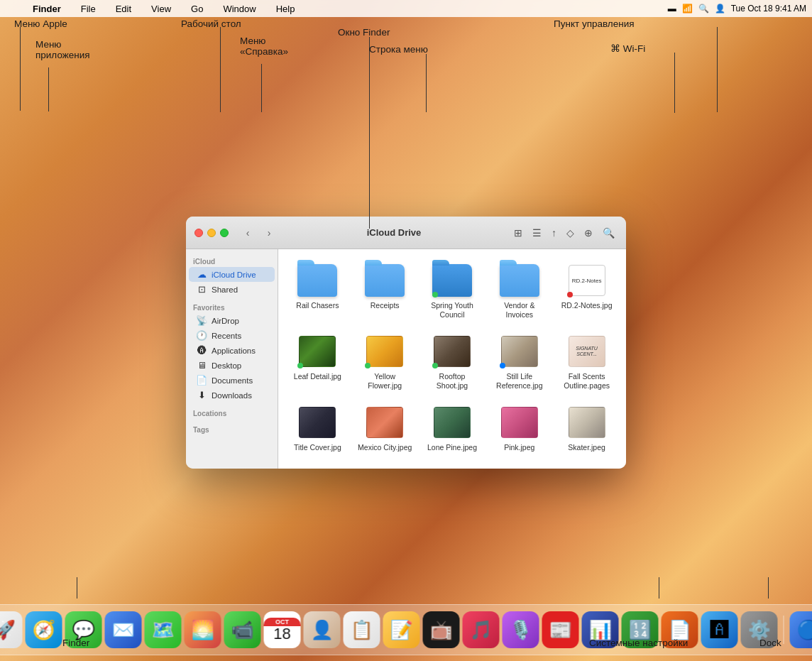 This screenshot has height=661, width=812. I want to click on files-grid: Rail Chasers Receipts Spring Yout, so click(452, 357).